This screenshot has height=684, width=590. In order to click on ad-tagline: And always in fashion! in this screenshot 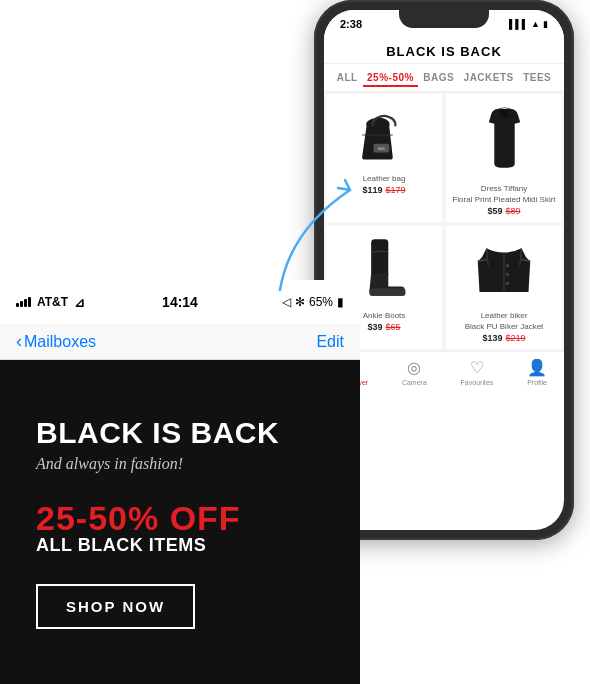, I will do `click(180, 464)`.